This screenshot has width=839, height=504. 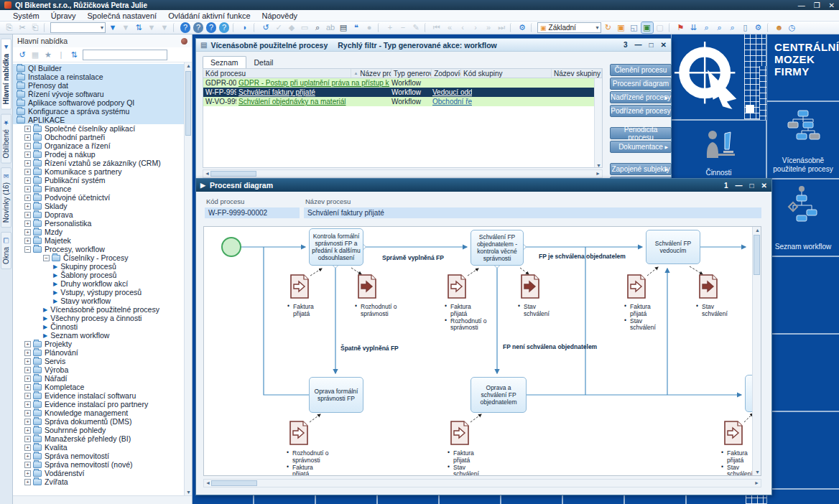 What do you see at coordinates (122, 16) in the screenshot?
I see `menu-item: Společná nastavení` at bounding box center [122, 16].